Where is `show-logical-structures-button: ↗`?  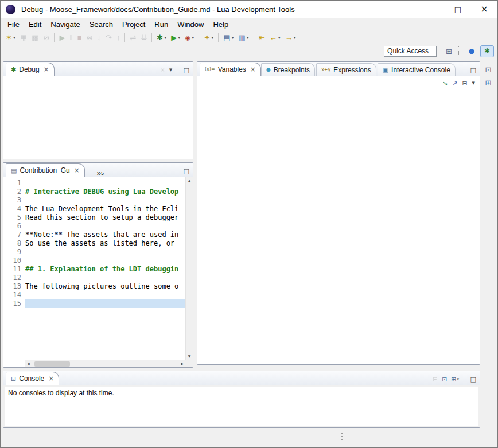 show-logical-structures-button: ↗ is located at coordinates (454, 84).